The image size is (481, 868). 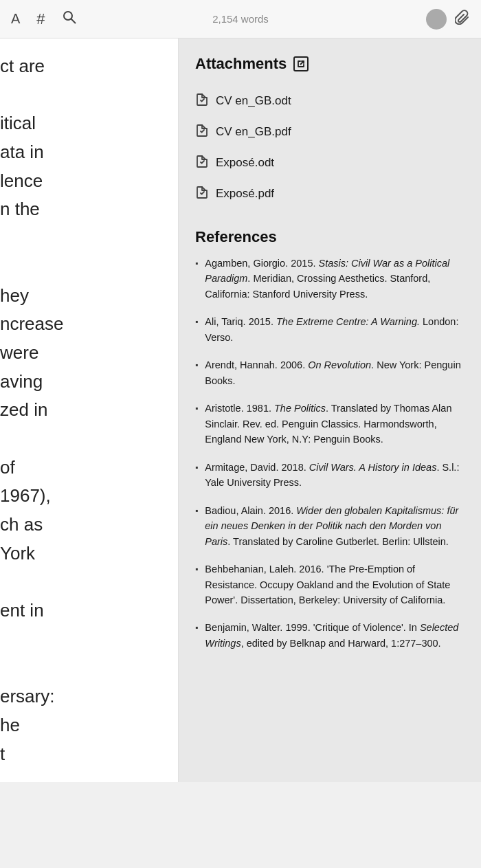 What do you see at coordinates (335, 423) in the screenshot?
I see `ref-text-4: Aristotle. 1981. The Politics. Translate…` at bounding box center [335, 423].